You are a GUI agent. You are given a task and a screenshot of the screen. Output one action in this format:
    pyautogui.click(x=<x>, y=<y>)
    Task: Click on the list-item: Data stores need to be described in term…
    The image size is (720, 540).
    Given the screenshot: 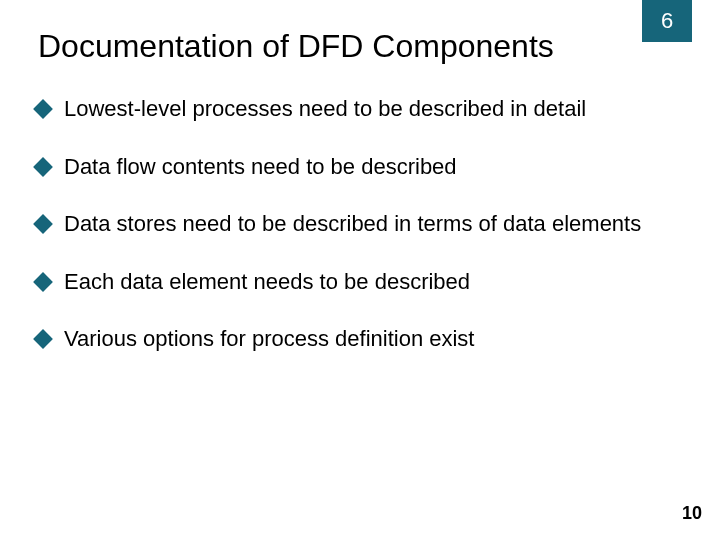 What is the action you would take?
    pyautogui.click(x=348, y=224)
    